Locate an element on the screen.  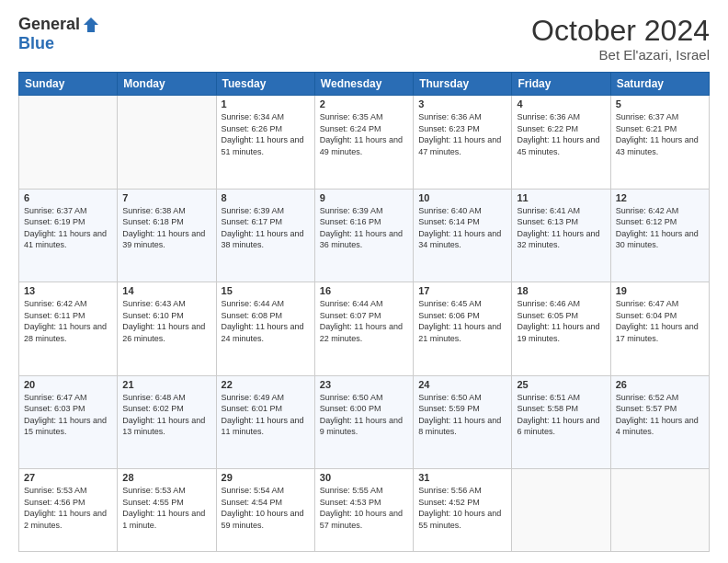
day-number: 2 is located at coordinates (364, 104).